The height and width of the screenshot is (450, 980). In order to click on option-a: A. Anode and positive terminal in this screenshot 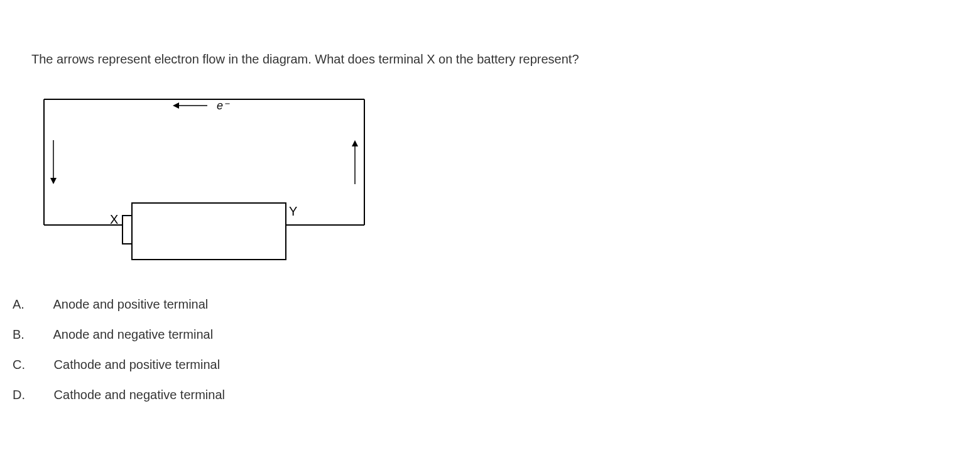, I will do `click(490, 304)`.